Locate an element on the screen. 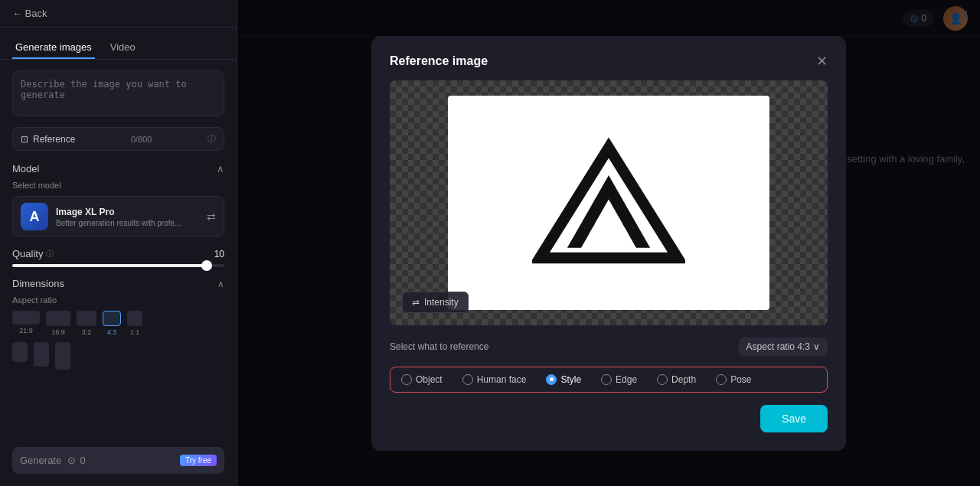  model-swap-icon: ⇄ is located at coordinates (211, 217).